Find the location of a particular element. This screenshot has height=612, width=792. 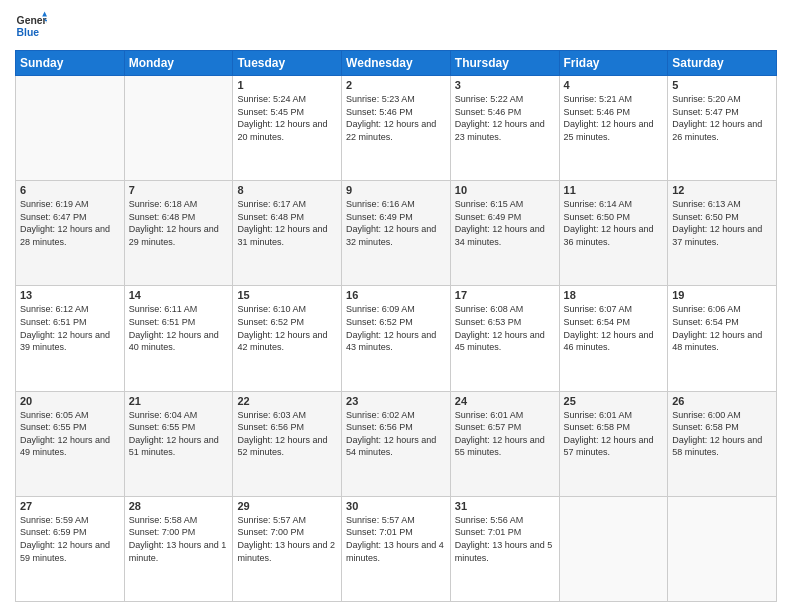

day-number: 30 is located at coordinates (396, 506).